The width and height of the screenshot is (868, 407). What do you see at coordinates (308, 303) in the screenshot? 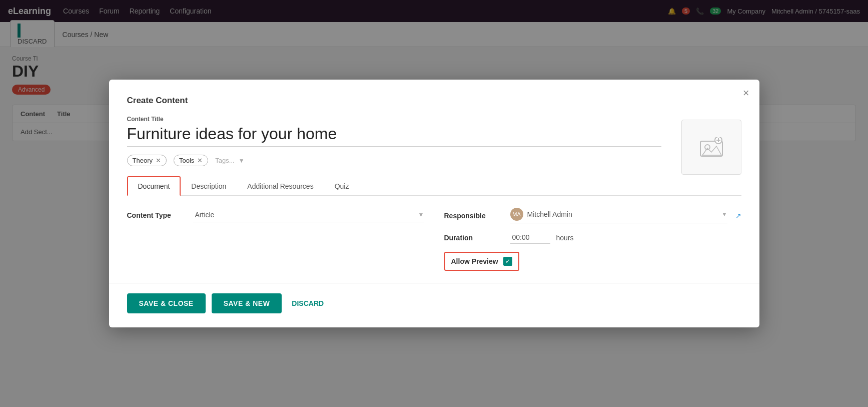
I see `discard-button-modal: DISCARD` at bounding box center [308, 303].